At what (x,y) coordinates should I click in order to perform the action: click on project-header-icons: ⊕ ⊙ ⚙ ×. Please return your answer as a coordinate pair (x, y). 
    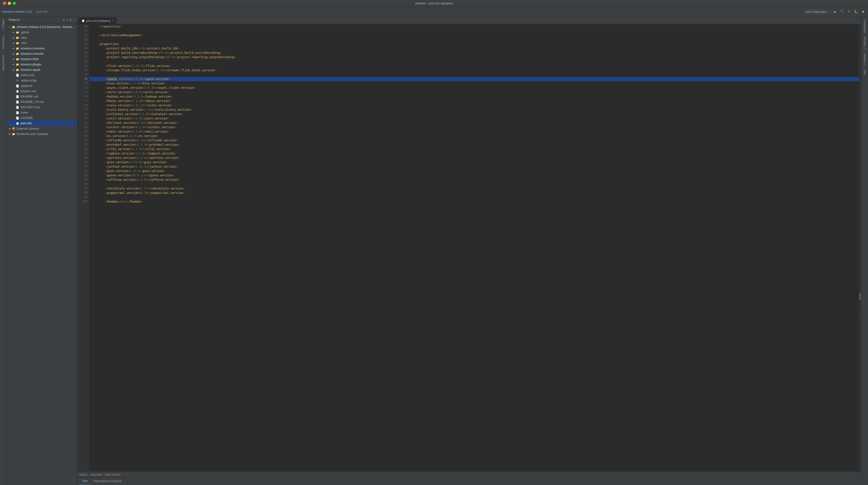
    Looking at the image, I should click on (69, 20).